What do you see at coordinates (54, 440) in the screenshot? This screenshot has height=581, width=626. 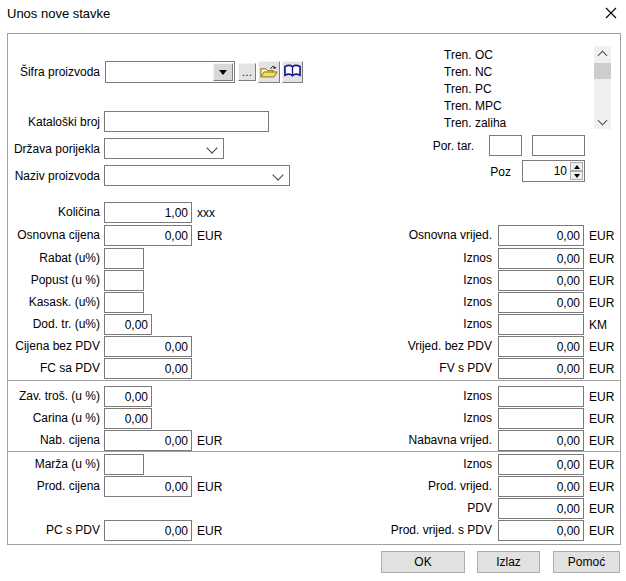 I see `left-field-label: Nab. cijena` at bounding box center [54, 440].